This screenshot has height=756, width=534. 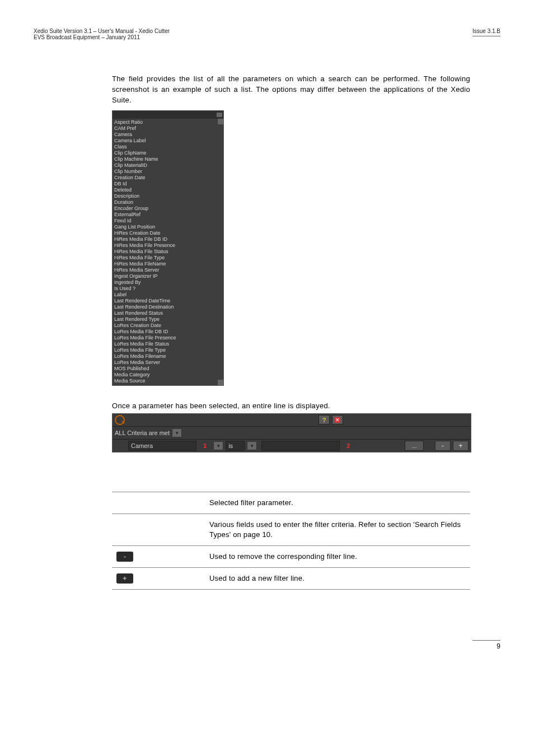 I want to click on dropdown-option: Clip Number, so click(x=168, y=171).